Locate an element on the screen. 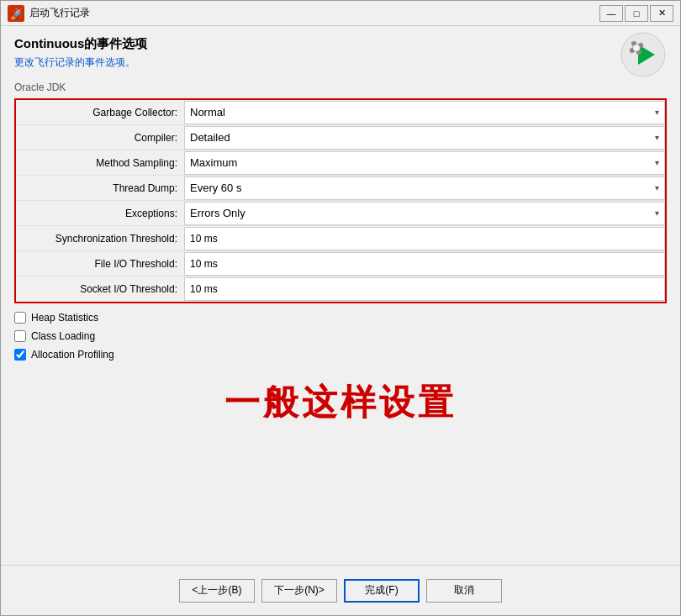  sync-threshold-row: Synchronization Threshold: is located at coordinates (340, 239).